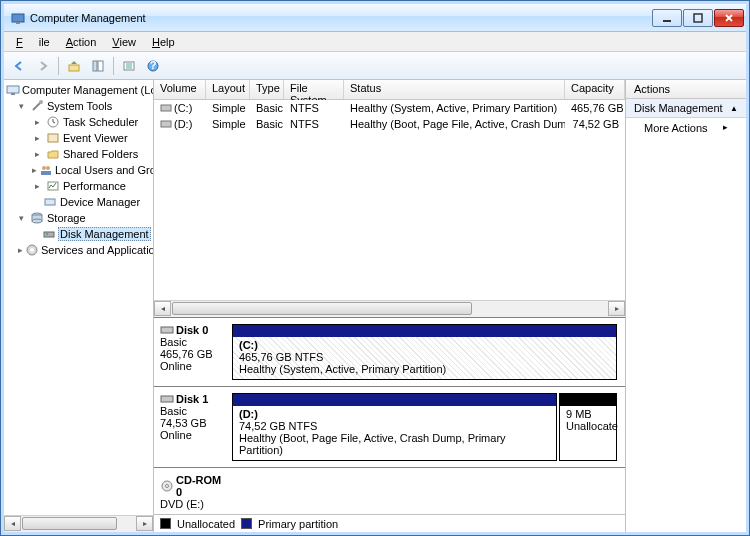  Describe the element at coordinates (390, 108) in the screenshot. I see `table-row: (C:) Simple Basic NTFS Healthy (System, …` at that location.